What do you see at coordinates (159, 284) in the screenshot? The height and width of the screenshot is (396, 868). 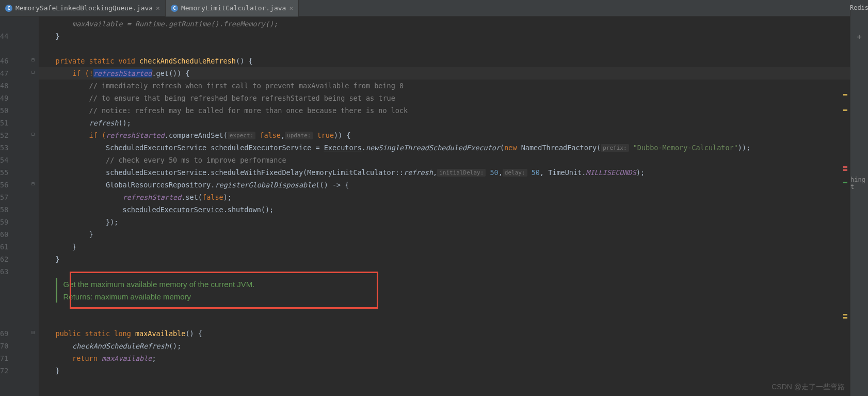 I see `javadoc-summary: Get the maximum available memory of the …` at bounding box center [159, 284].